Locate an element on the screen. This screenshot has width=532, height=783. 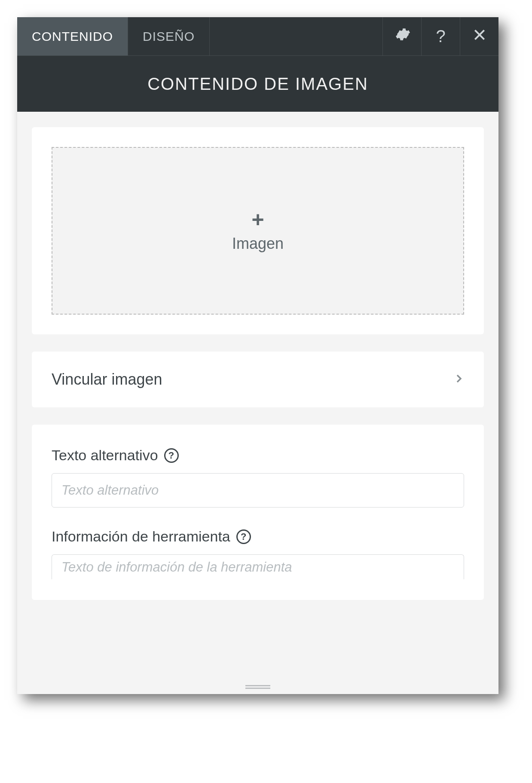
close-icon is located at coordinates (480, 37).